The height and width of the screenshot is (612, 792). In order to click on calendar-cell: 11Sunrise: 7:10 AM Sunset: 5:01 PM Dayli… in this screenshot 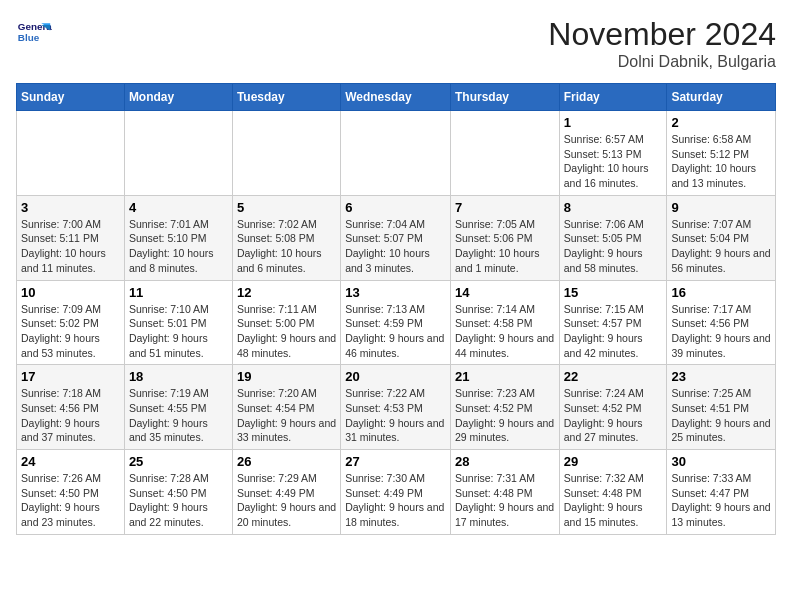, I will do `click(178, 322)`.